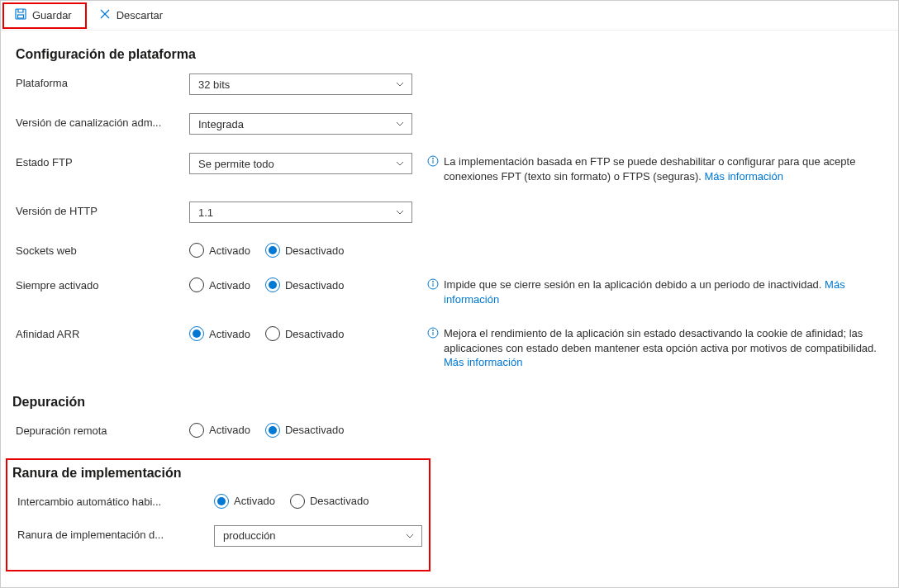 The image size is (899, 588). What do you see at coordinates (140, 15) in the screenshot?
I see `discard-label: Descartar` at bounding box center [140, 15].